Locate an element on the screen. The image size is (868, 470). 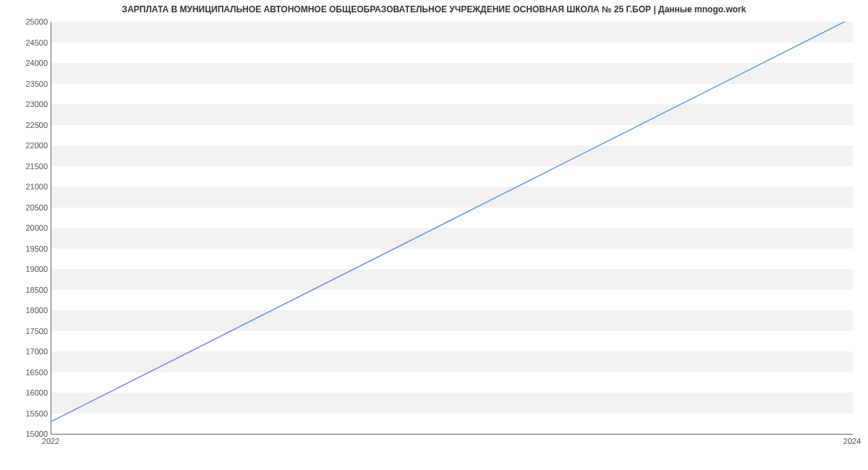
y-tick-label: 22000 is located at coordinates (26, 145).